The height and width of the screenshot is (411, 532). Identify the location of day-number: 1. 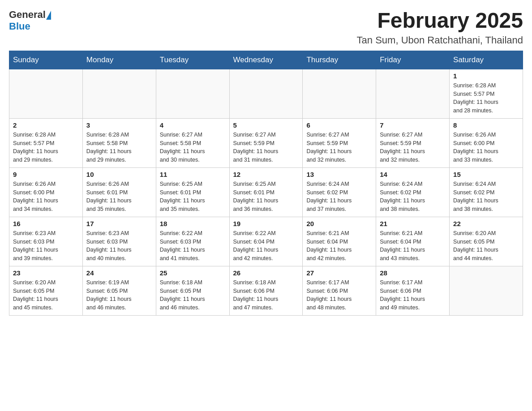
(486, 76).